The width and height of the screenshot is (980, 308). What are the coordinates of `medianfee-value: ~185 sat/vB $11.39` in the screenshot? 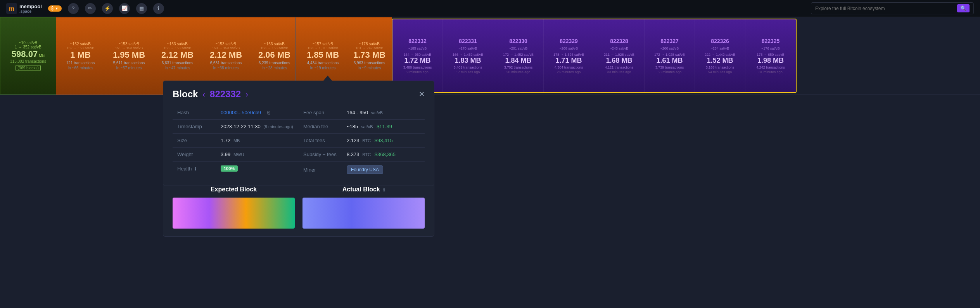 It's located at (369, 126).